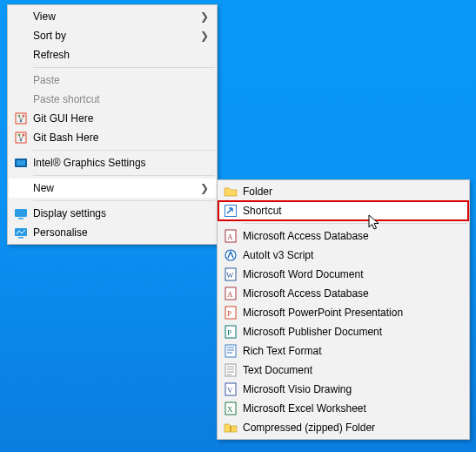  What do you see at coordinates (231, 408) in the screenshot?
I see `excel-icon: X` at bounding box center [231, 408].